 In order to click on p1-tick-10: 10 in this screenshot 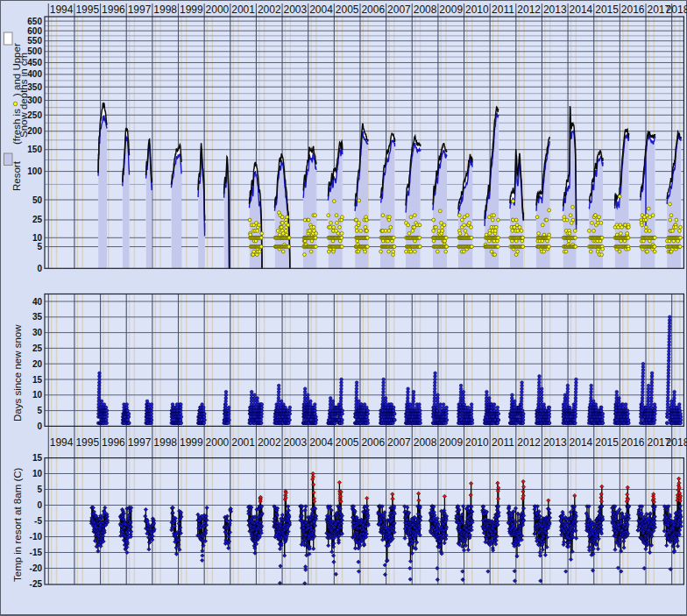, I will do `click(38, 238)`.